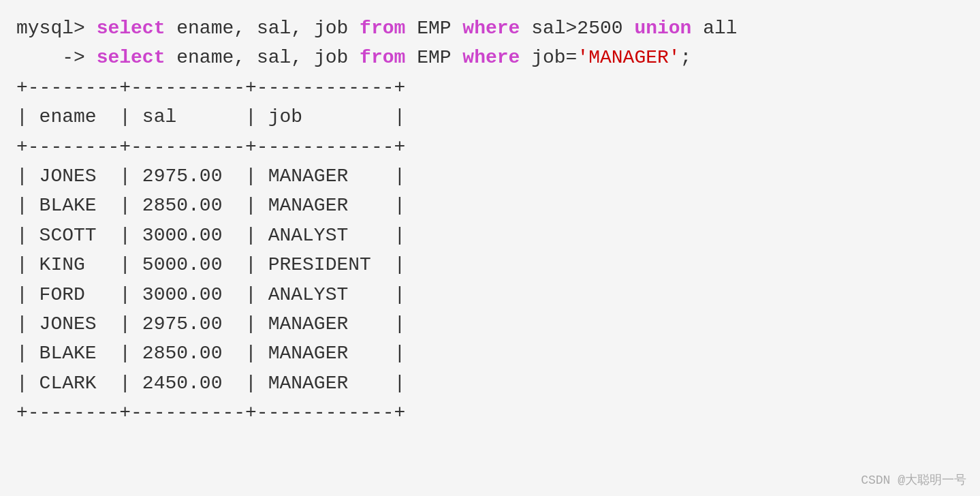 This screenshot has height=496, width=980. I want to click on from-keyword-1: from, so click(383, 29).